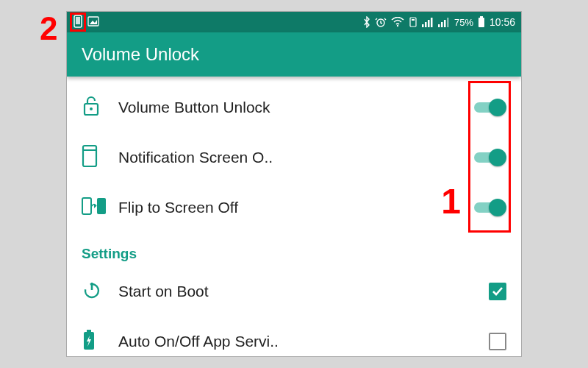 The width and height of the screenshot is (588, 368). What do you see at coordinates (398, 22) in the screenshot?
I see `wifi-icon` at bounding box center [398, 22].